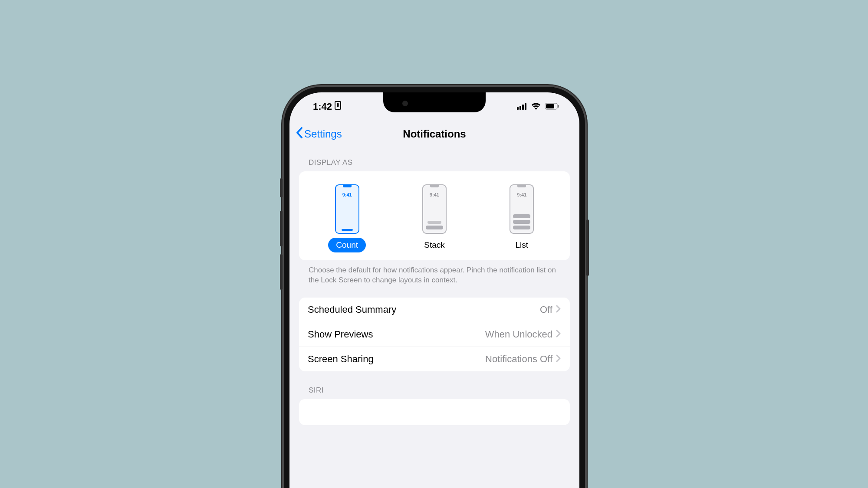  Describe the element at coordinates (434, 279) in the screenshot. I see `display-as-footer: Choose the default for how notifications…` at that location.